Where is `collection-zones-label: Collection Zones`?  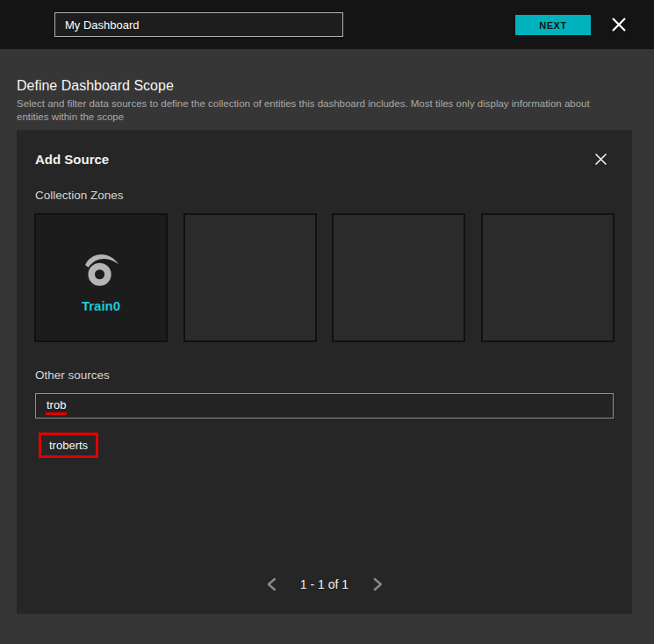
collection-zones-label: Collection Zones is located at coordinates (79, 195).